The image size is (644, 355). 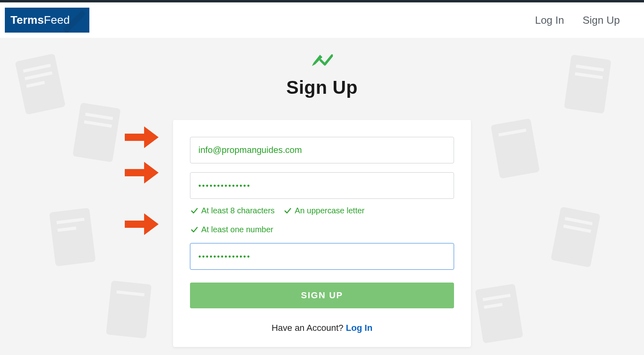 I want to click on have-account-row: Have an Account? Log In, so click(x=322, y=328).